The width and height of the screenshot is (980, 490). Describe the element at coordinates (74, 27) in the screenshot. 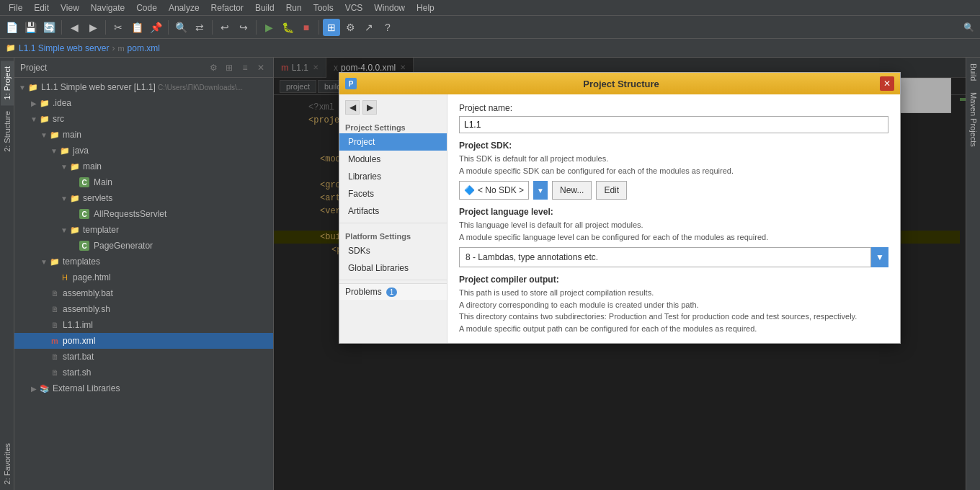

I see `toolbar-back-btn: ◀` at that location.